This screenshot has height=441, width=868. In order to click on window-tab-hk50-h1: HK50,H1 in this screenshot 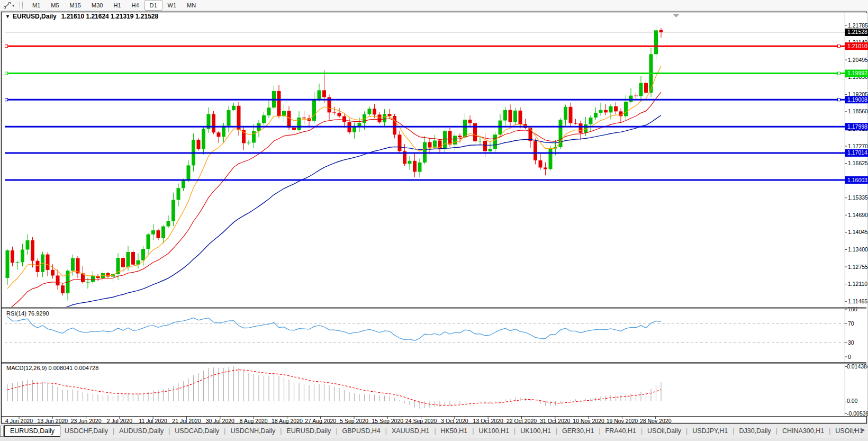, I will do `click(454, 431)`.